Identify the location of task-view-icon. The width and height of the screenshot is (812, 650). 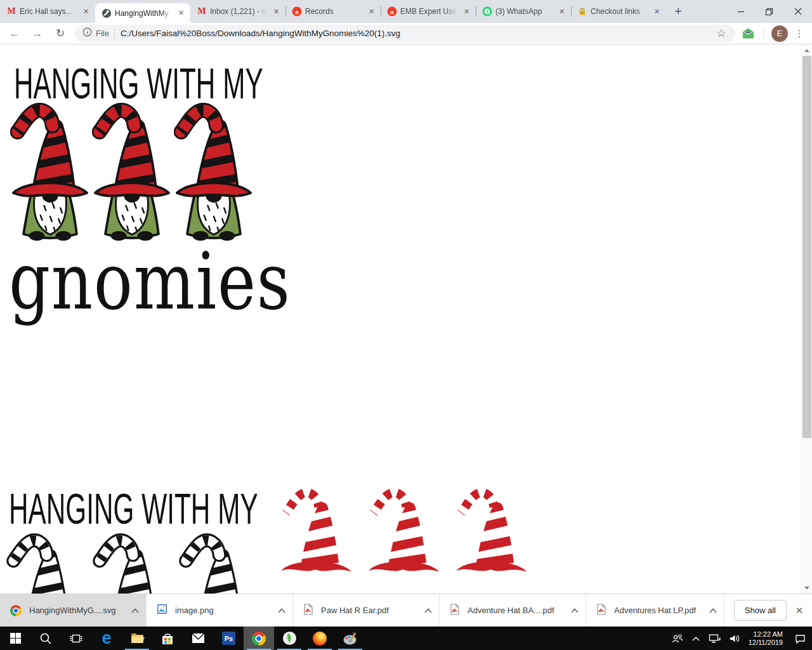
(76, 639).